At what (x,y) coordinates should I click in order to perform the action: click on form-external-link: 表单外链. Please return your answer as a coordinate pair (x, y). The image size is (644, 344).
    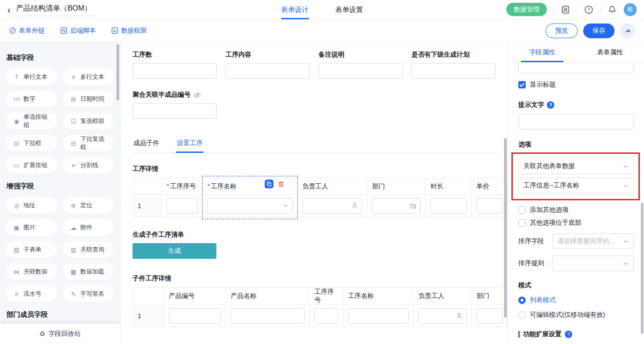
    Looking at the image, I should click on (27, 31).